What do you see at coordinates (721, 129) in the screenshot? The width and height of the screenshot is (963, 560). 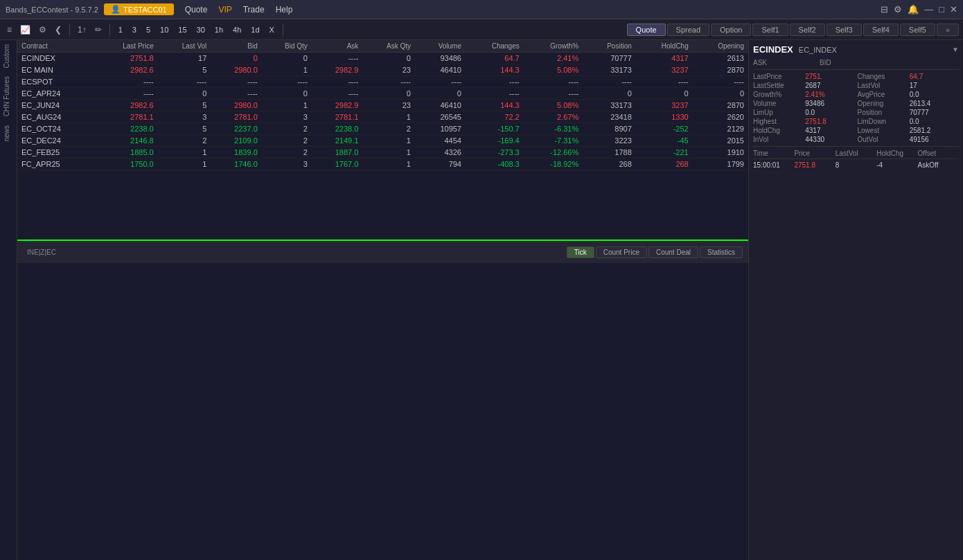 I see `market-cell: 2129` at bounding box center [721, 129].